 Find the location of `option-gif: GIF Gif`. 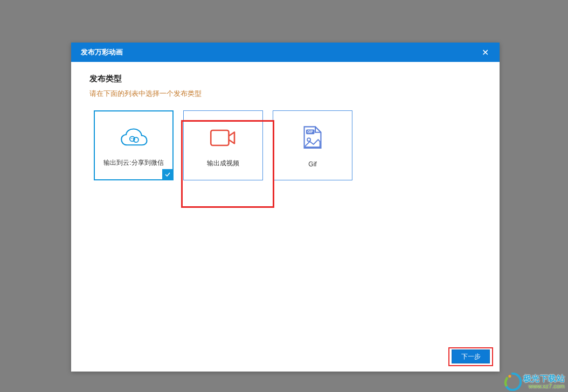

option-gif: GIF Gif is located at coordinates (313, 145).